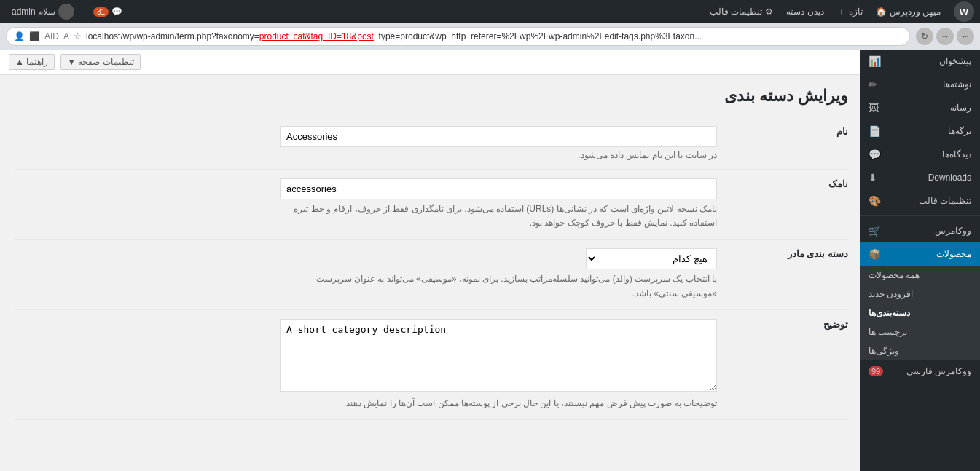  Describe the element at coordinates (651, 259) in the screenshot. I see `parent-select: هیچ کدام` at that location.